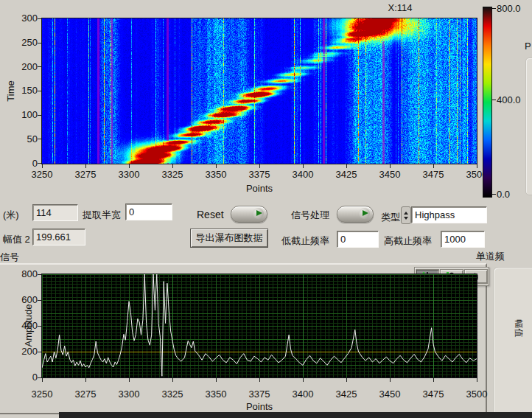 This screenshot has height=418, width=532. I want to click on axis-tick-label: 400, so click(29, 326).